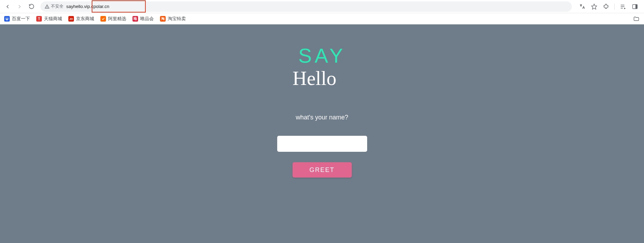  Describe the element at coordinates (322, 7) in the screenshot. I see `browser-toolbar: 不安全 sayhello.vip.cpolar.cn` at that location.